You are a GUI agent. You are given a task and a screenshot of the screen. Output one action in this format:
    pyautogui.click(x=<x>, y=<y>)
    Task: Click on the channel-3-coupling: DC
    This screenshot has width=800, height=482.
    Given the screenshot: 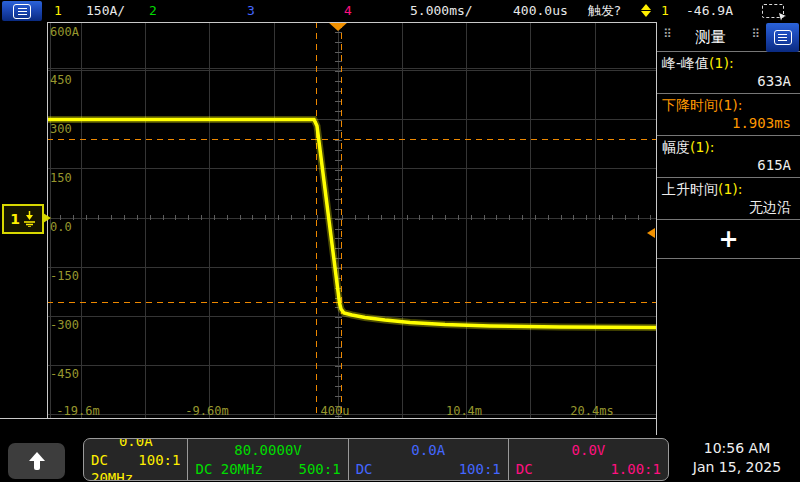 What is the action you would take?
    pyautogui.click(x=364, y=469)
    